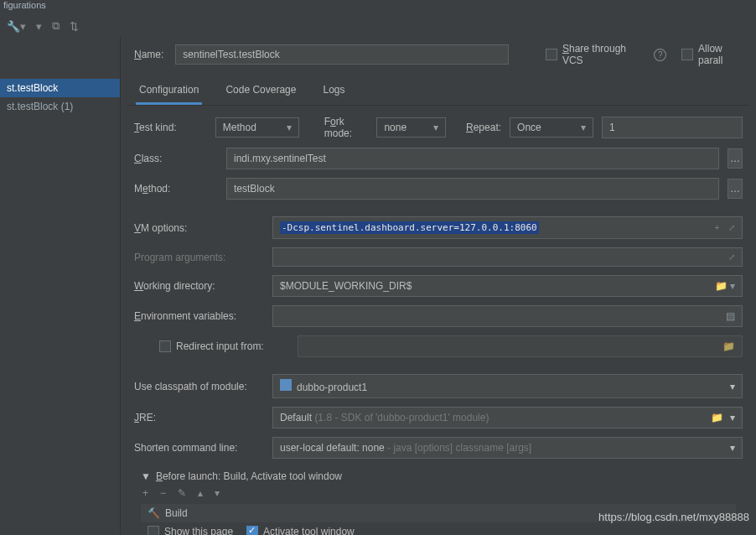 This screenshot has height=535, width=756. I want to click on collapse-icon: ▼, so click(146, 476).